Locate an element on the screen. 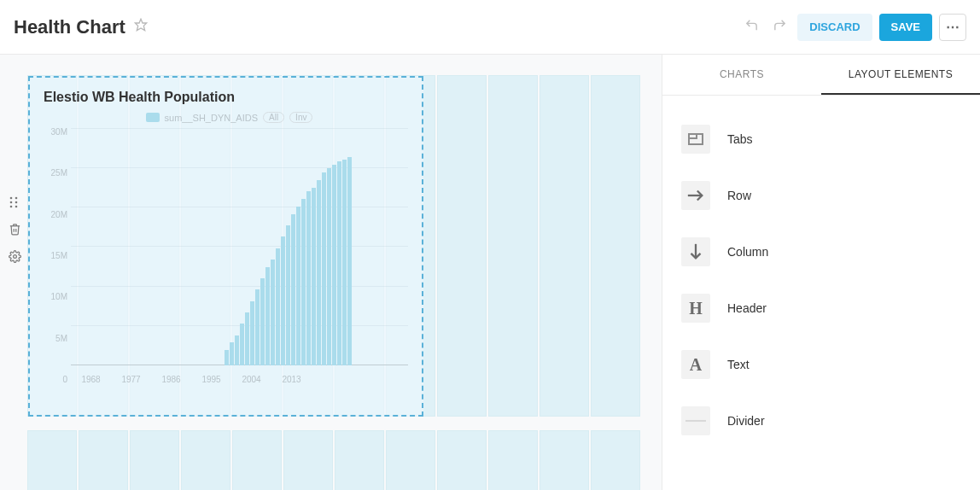 This screenshot has width=980, height=490. legend-swatch is located at coordinates (153, 118).